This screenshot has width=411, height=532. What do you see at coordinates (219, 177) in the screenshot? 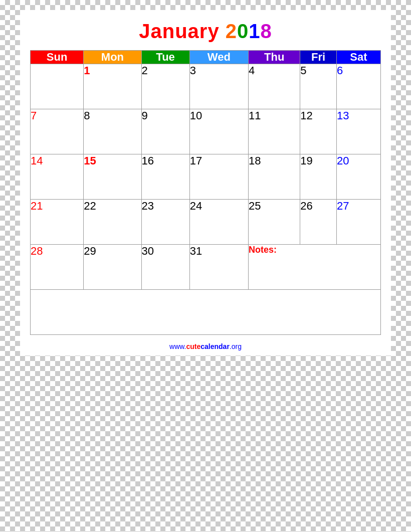
I see `day-17: 17` at bounding box center [219, 177].